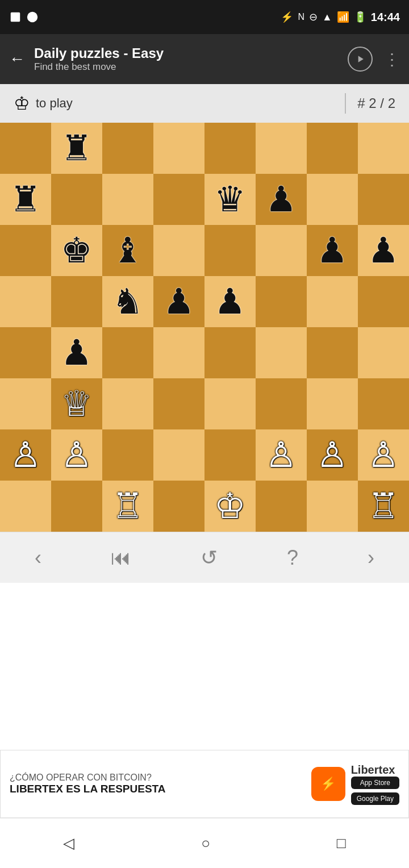 Image resolution: width=409 pixels, height=868 pixels. I want to click on piece-3-4: ♟, so click(230, 302).